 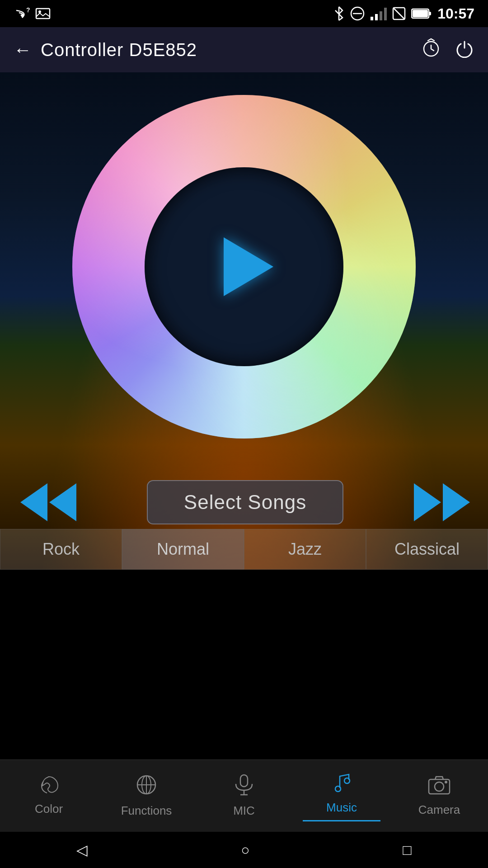 What do you see at coordinates (249, 267) in the screenshot?
I see `play-button` at bounding box center [249, 267].